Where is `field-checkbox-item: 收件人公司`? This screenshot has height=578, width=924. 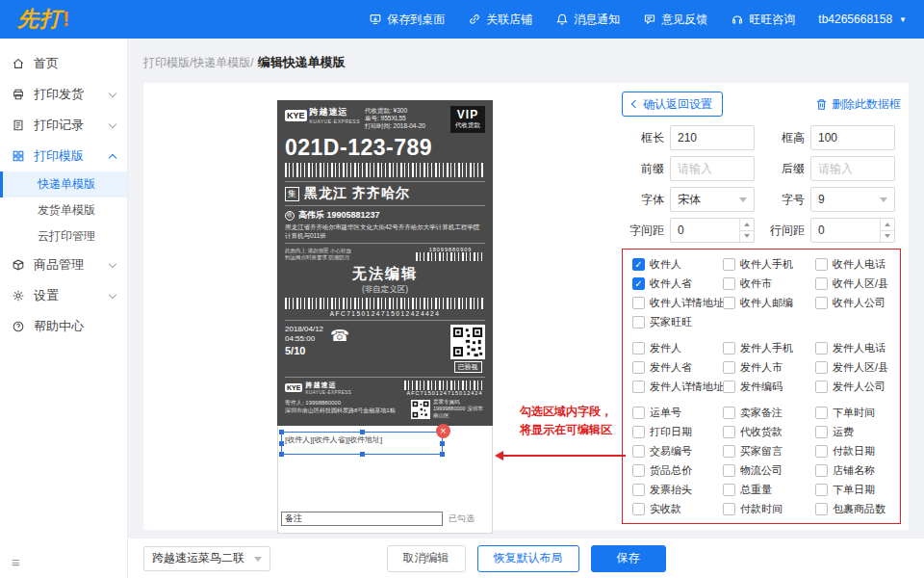 field-checkbox-item: 收件人公司 is located at coordinates (856, 302).